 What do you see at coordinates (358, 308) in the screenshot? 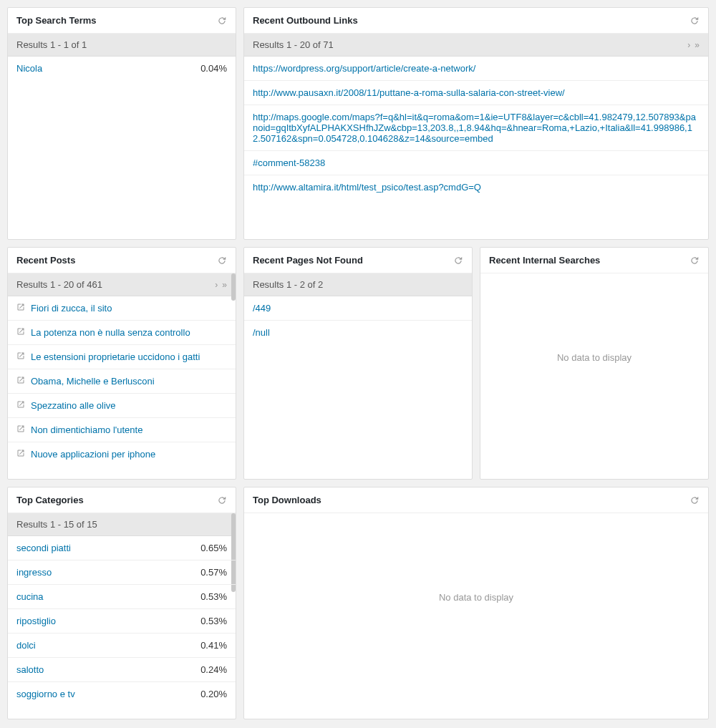
I see `not-found-link: /449` at bounding box center [358, 308].